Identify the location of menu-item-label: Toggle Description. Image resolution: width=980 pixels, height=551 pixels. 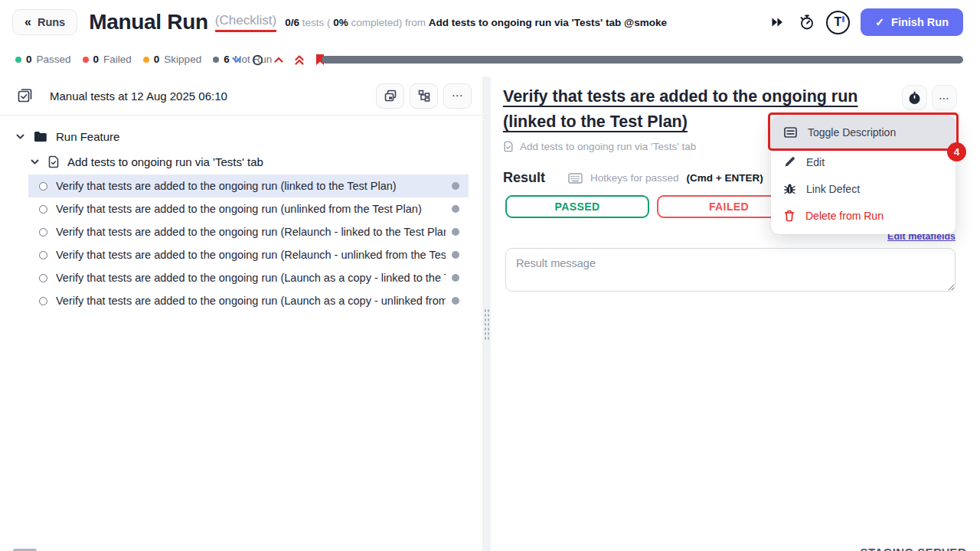
(851, 132).